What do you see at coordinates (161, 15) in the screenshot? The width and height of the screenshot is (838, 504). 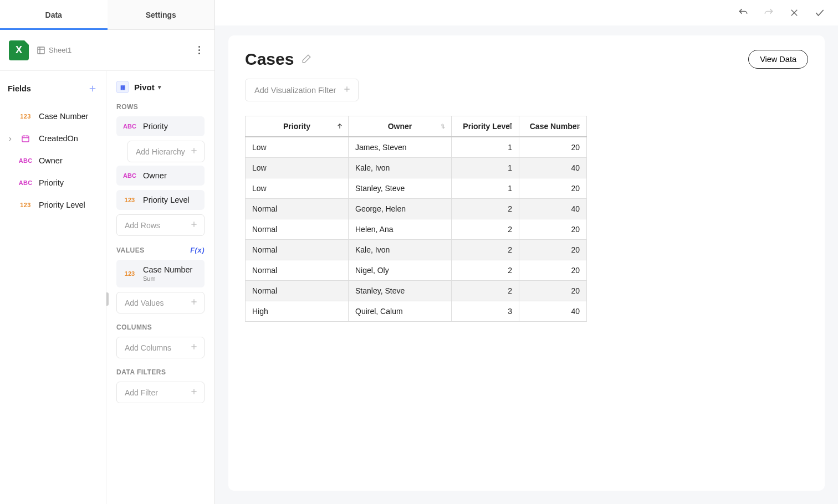 I see `tab-settings-label: Settings` at bounding box center [161, 15].